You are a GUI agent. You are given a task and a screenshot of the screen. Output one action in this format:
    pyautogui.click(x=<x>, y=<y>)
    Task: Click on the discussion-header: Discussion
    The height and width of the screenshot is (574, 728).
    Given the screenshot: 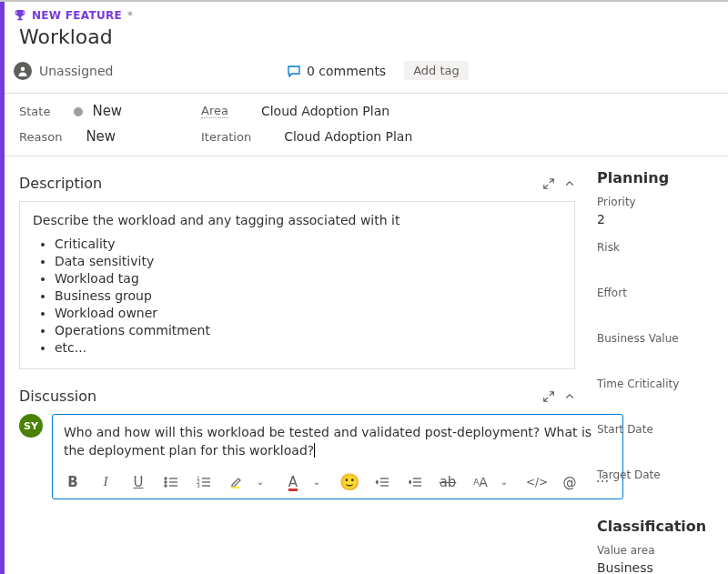 What is the action you would take?
    pyautogui.click(x=297, y=397)
    